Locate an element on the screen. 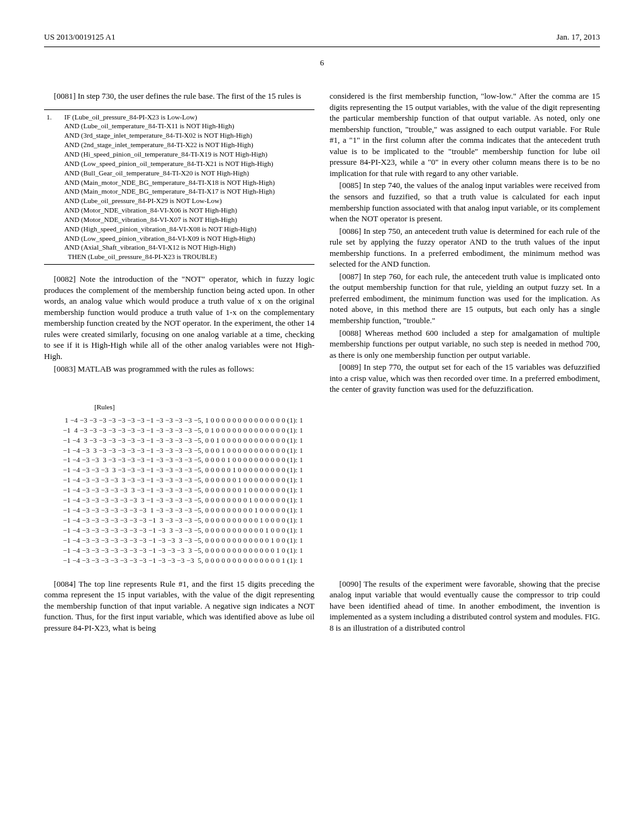  rule-number: 1. is located at coordinates (48, 187).